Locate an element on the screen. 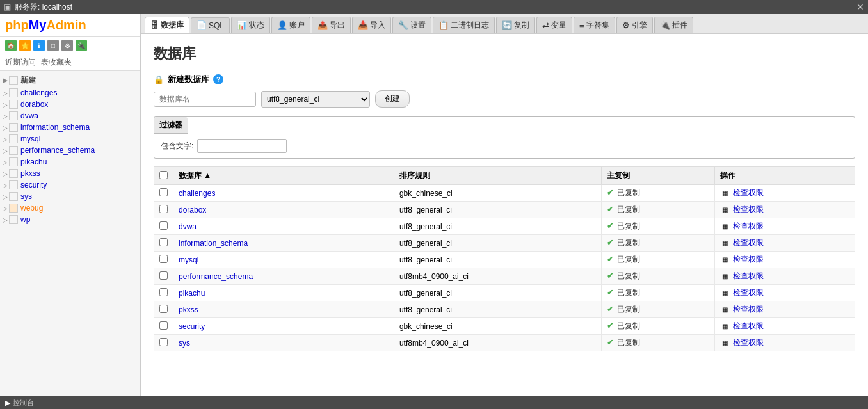 This screenshot has width=868, height=409. tab-status: 📊 状态 is located at coordinates (251, 25).